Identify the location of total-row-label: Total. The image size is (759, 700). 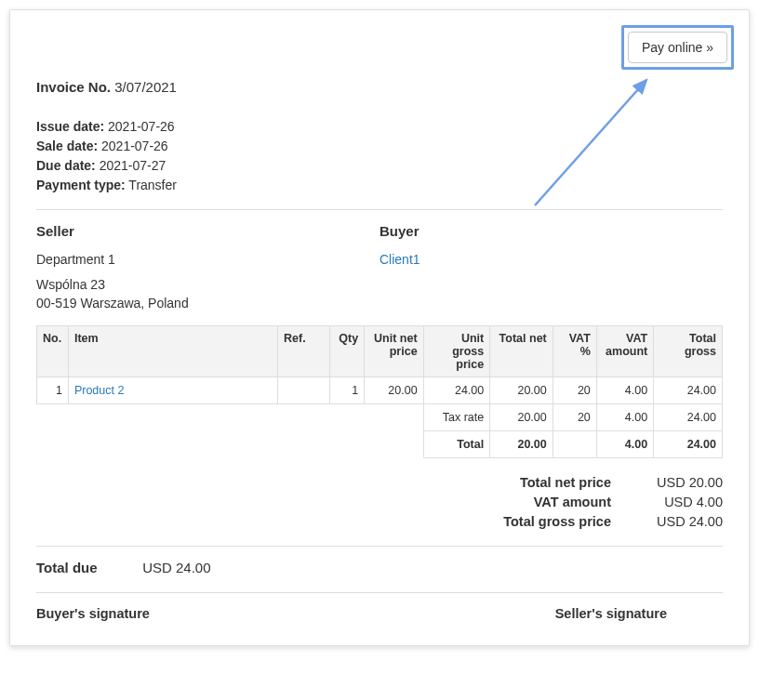
(457, 444).